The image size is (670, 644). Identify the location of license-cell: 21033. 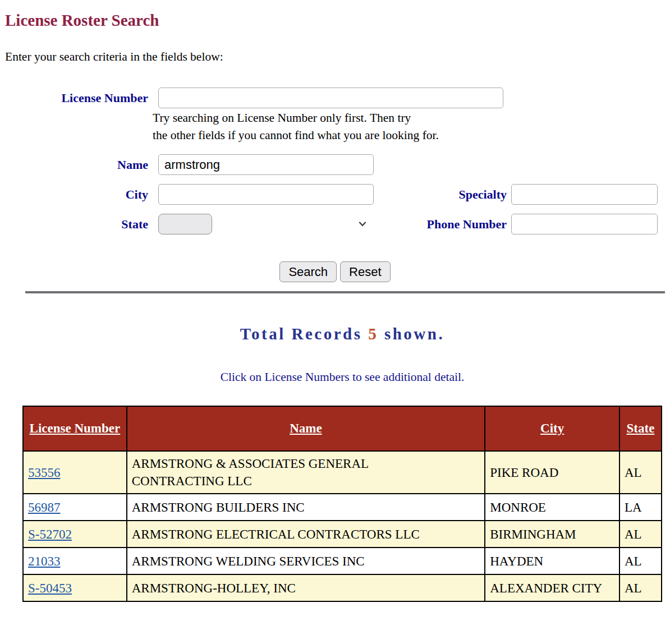
(75, 561).